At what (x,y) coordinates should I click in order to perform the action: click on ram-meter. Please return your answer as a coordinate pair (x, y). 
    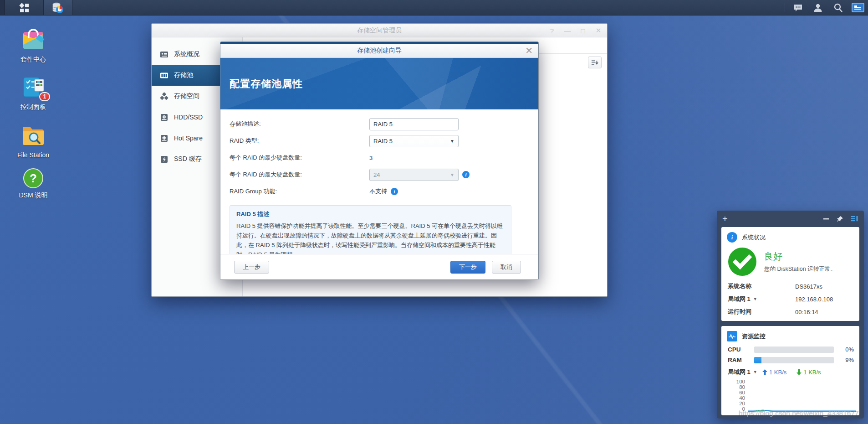
    Looking at the image, I should click on (794, 360).